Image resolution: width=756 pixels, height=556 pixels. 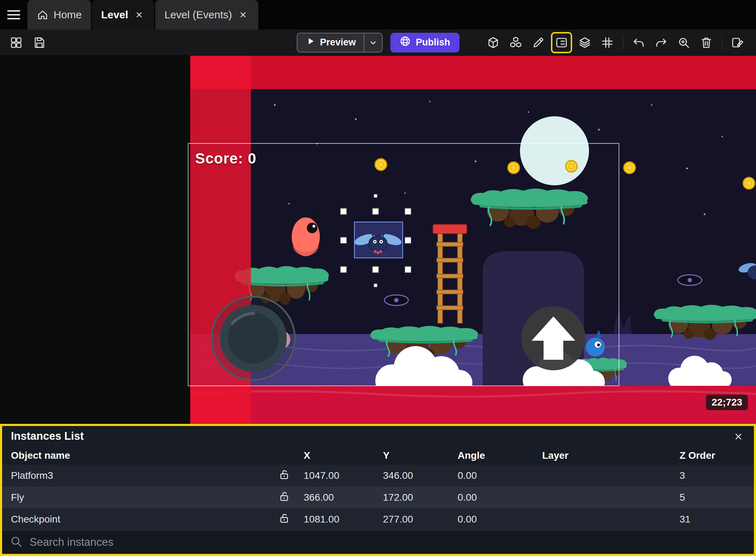 What do you see at coordinates (378, 498) in the screenshot?
I see `instance-row-fly: Fly 366.00 172.00 0.00 5` at bounding box center [378, 498].